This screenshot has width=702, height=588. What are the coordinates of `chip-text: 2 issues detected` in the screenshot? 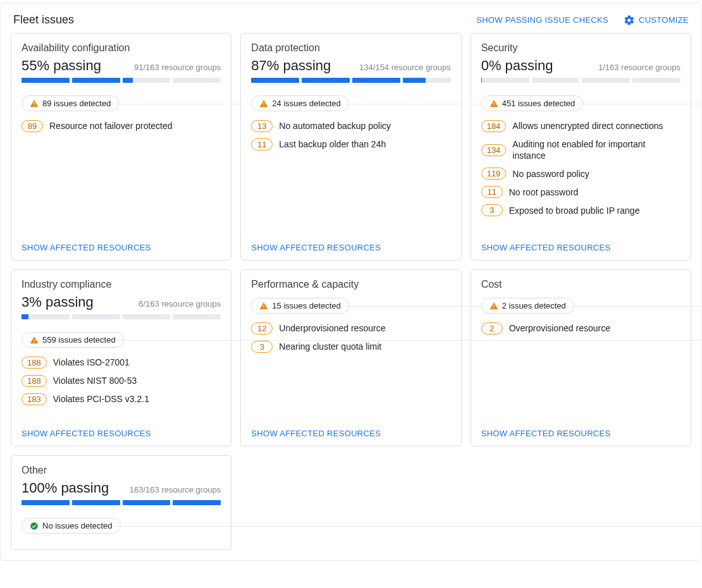 It's located at (534, 306).